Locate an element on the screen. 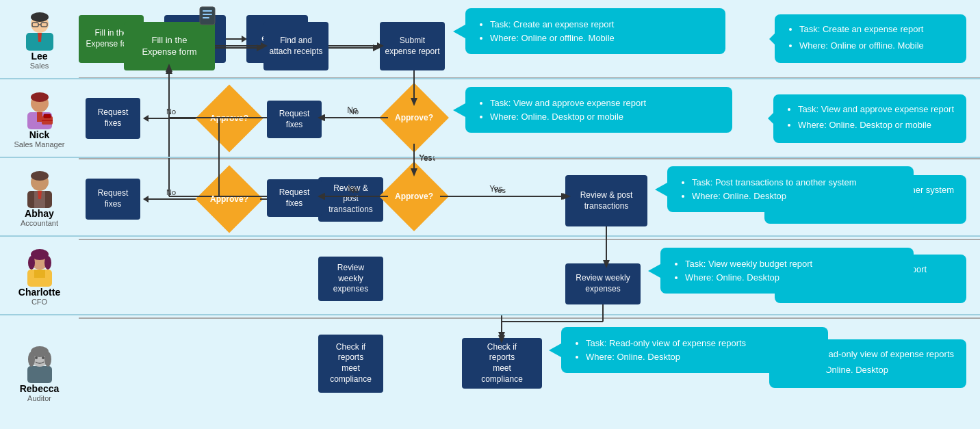 This screenshot has height=429, width=980. actor-role-nick: Sales Manager is located at coordinates (40, 146).